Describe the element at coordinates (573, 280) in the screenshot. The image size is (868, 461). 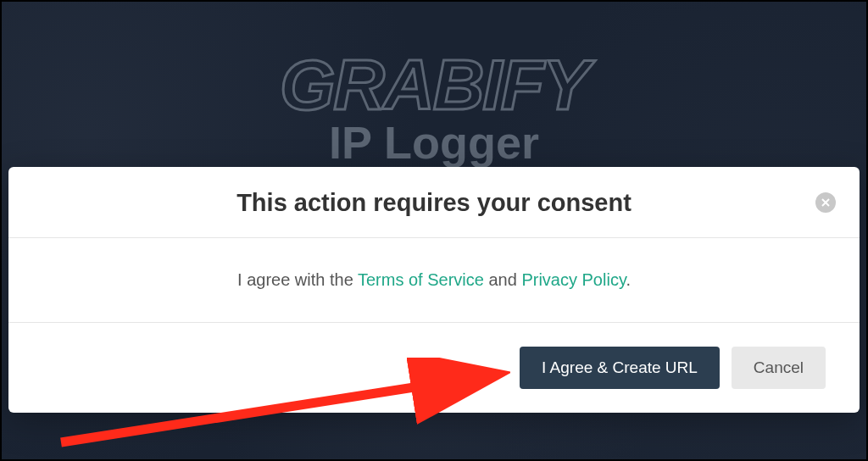
I see `privacy-policy-link: Privacy Policy` at that location.